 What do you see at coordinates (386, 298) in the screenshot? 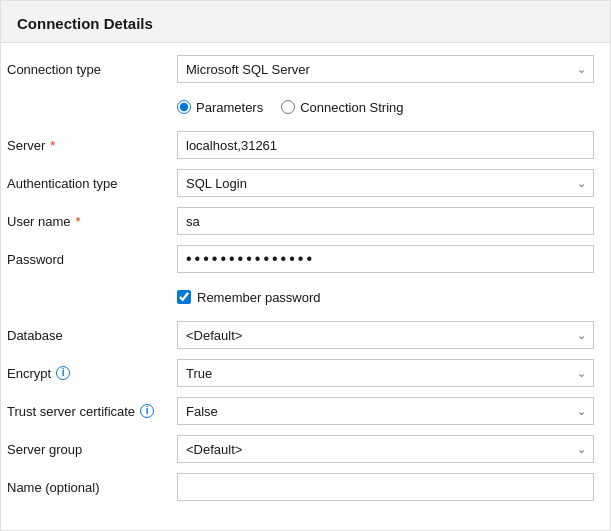
I see `remember-password-checkbox-label: Remember password` at bounding box center [386, 298].